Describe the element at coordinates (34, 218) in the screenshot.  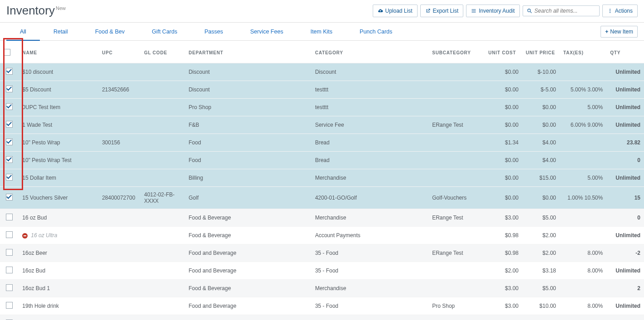
I see `item-name: 16 oz Bud` at that location.